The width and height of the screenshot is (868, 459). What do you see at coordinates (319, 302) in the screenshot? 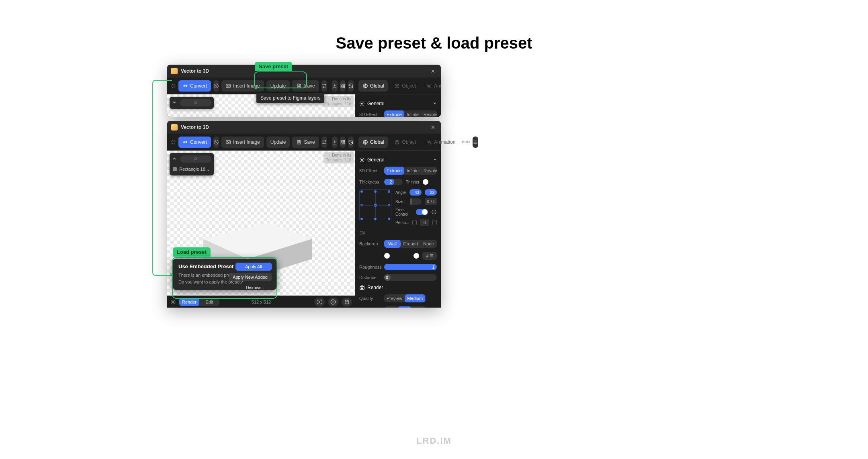
I see `focus-icon` at bounding box center [319, 302].